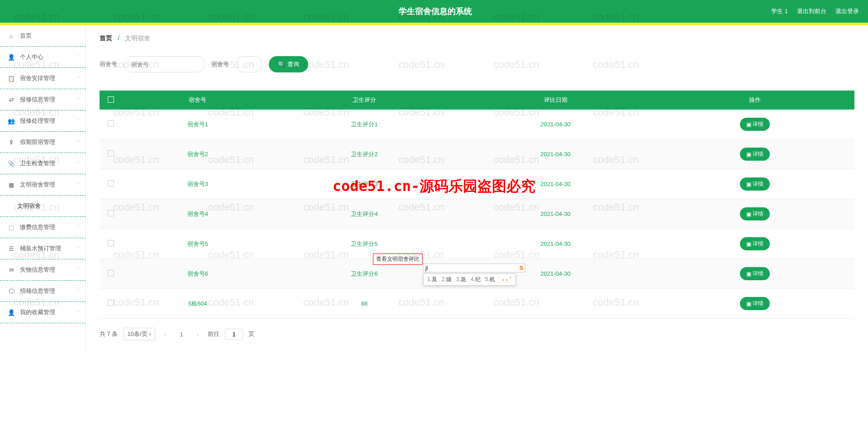 This screenshot has width=868, height=421. What do you see at coordinates (32, 57) in the screenshot?
I see `sidebar-item-label: 个人中心` at bounding box center [32, 57].